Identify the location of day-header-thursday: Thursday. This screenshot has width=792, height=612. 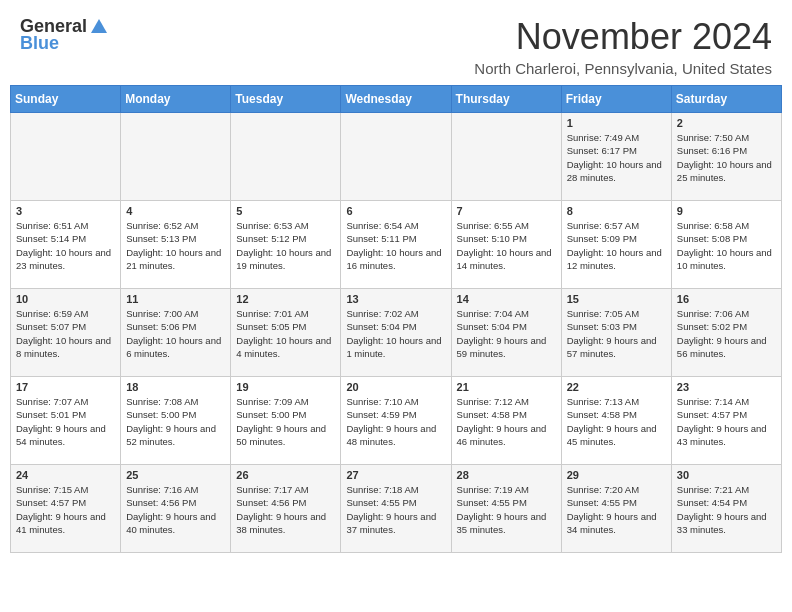
(506, 100).